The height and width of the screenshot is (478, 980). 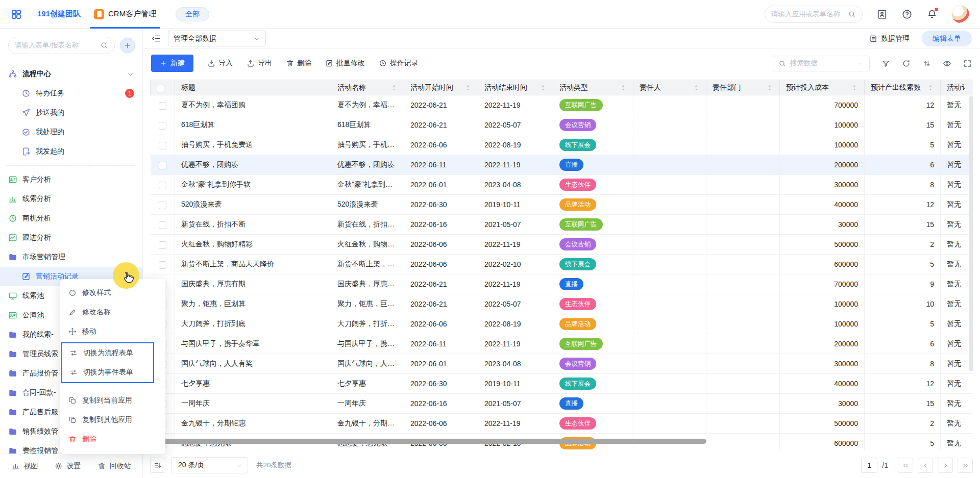 What do you see at coordinates (368, 88) in the screenshot?
I see `column-header: 活动名称` at bounding box center [368, 88].